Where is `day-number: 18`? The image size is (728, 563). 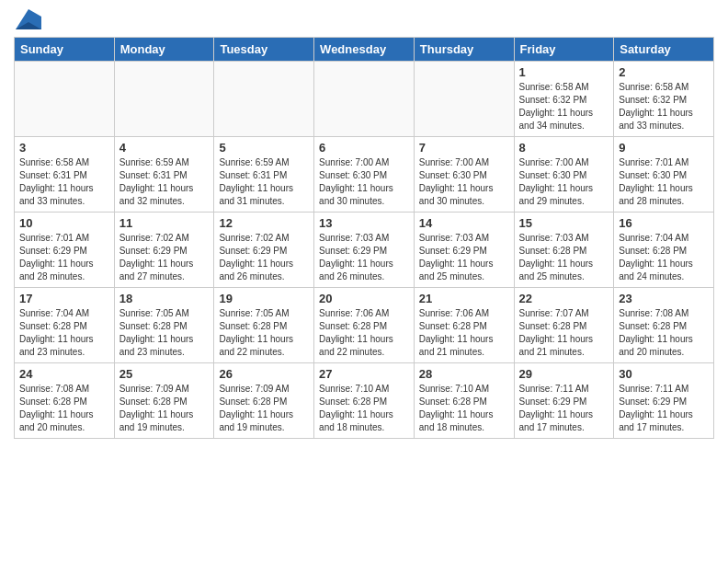 day-number: 18 is located at coordinates (165, 298).